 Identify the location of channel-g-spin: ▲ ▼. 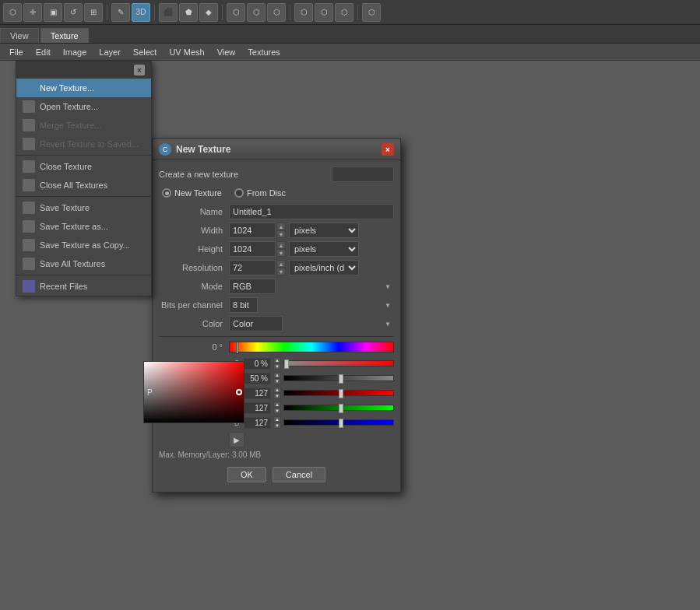
(277, 408).